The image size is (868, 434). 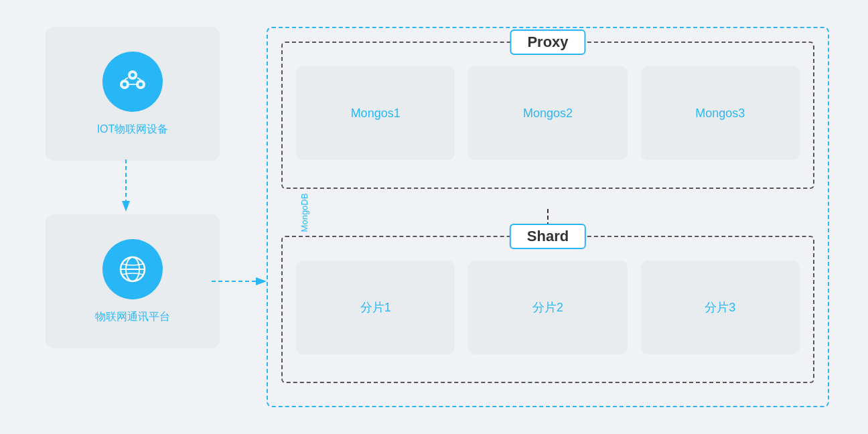 I want to click on platform-to-right-arrow, so click(x=242, y=281).